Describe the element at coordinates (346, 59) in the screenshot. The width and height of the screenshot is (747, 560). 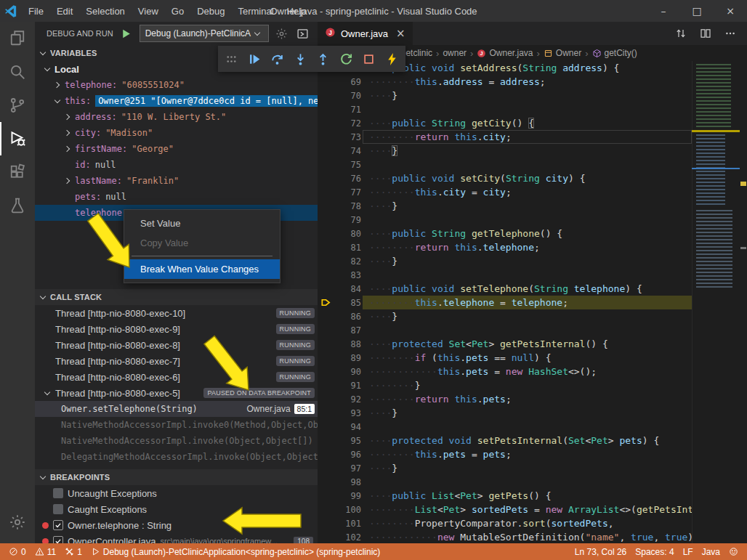
I see `restart-icon` at that location.